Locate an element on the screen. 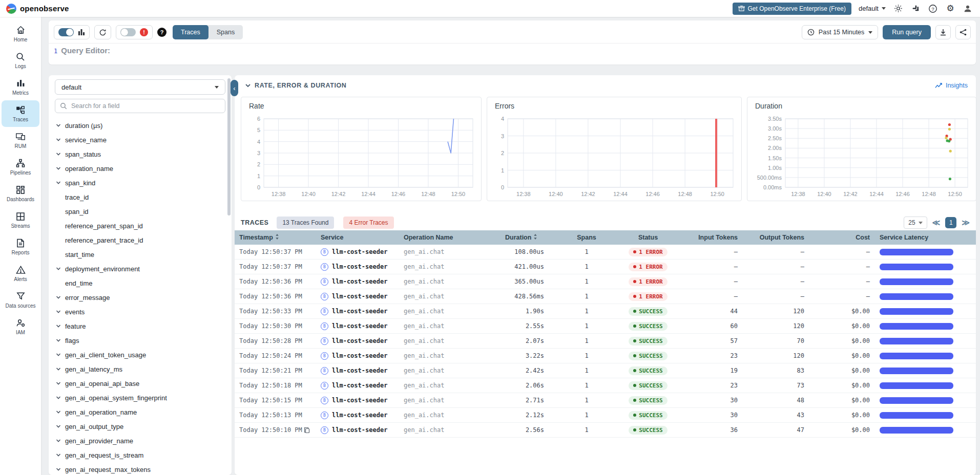 This screenshot has height=475, width=980. field-item-gen-ai-provider-name: gen_ai_provider_name is located at coordinates (138, 441).